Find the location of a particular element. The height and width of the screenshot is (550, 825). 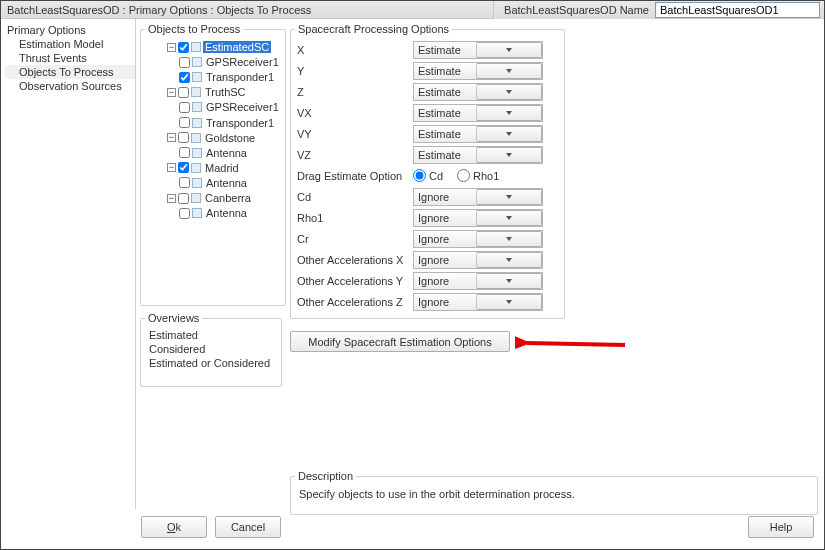

spo-row: XEstimate is located at coordinates (428, 50).